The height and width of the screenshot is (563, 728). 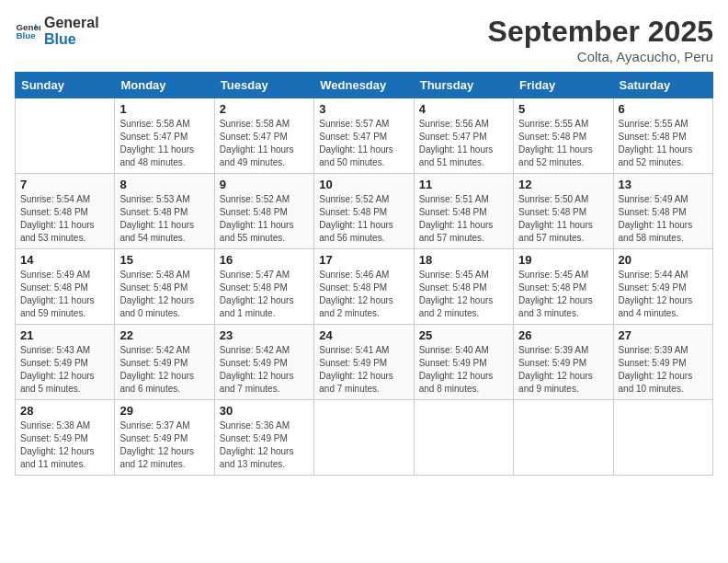 I want to click on calendar-cell: 9Sunrise: 5:52 AMSunset: 5:48 PMDaylight…, so click(x=264, y=212).